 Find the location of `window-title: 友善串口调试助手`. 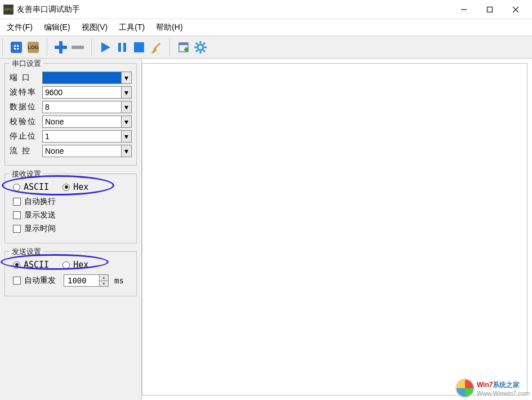

window-title: 友善串口调试助手 is located at coordinates (234, 10).